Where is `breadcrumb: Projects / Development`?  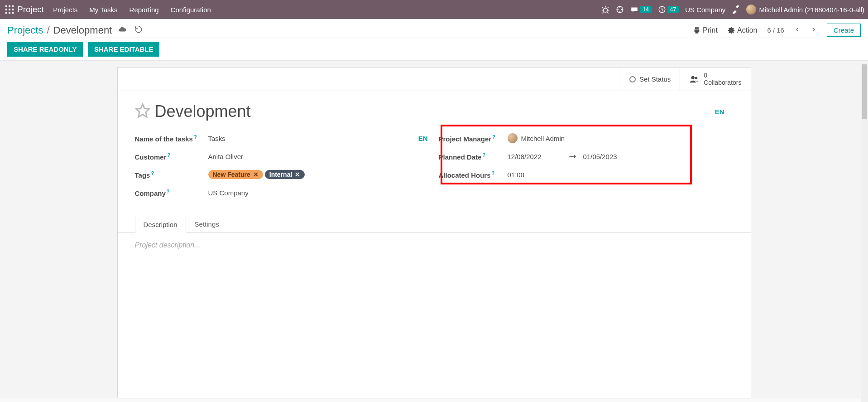 breadcrumb: Projects / Development is located at coordinates (60, 30).